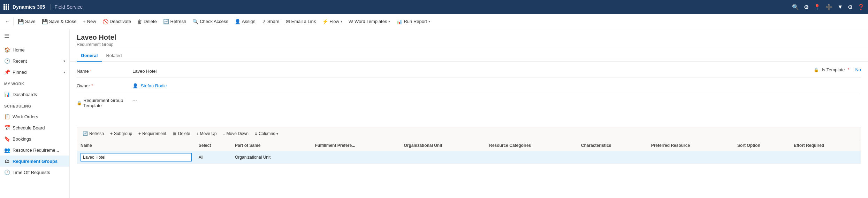  I want to click on subgrid-toolbar: 🔄 Refresh + Subgroup + Requirement 🗑 Del…, so click(469, 134).